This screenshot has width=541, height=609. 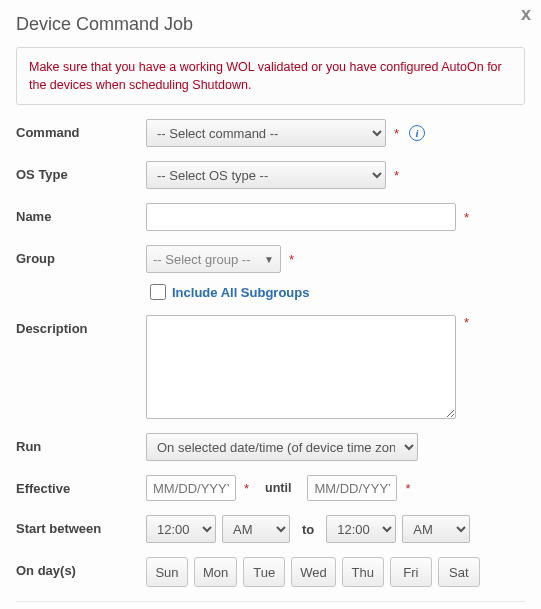 What do you see at coordinates (270, 447) in the screenshot?
I see `row-run: Run On selected date/time (of device tim…` at bounding box center [270, 447].